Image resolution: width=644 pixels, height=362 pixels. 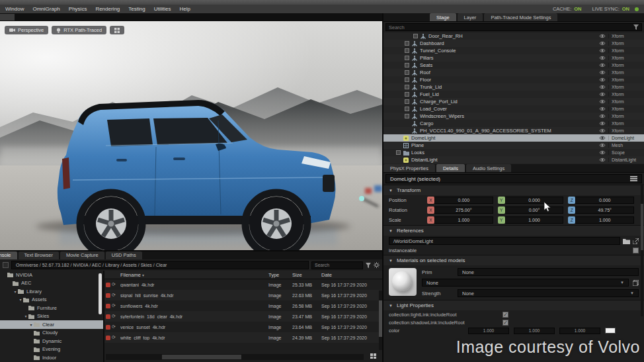 What do you see at coordinates (514, 36) in the screenshot?
I see `stage-row-door_rear_rh: Door_Rear_RHXform` at bounding box center [514, 36].